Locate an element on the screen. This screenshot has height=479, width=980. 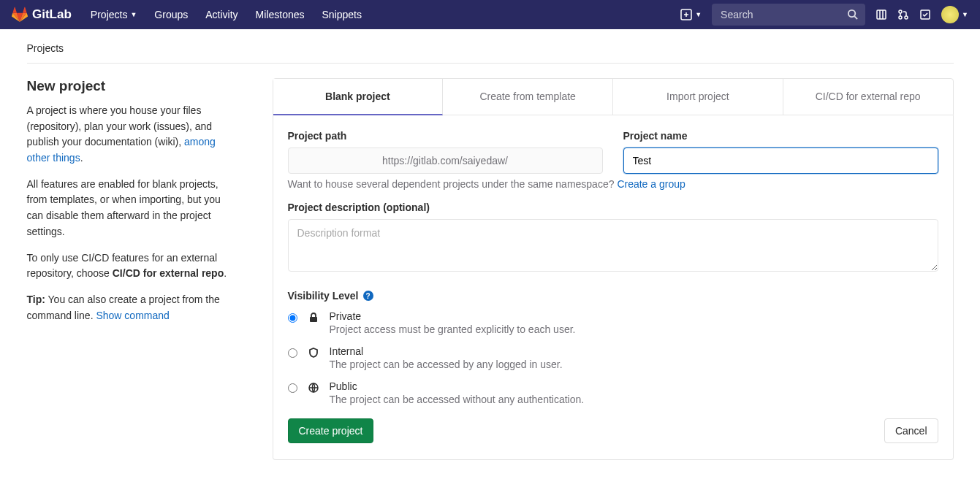
shield-icon is located at coordinates (314, 353).